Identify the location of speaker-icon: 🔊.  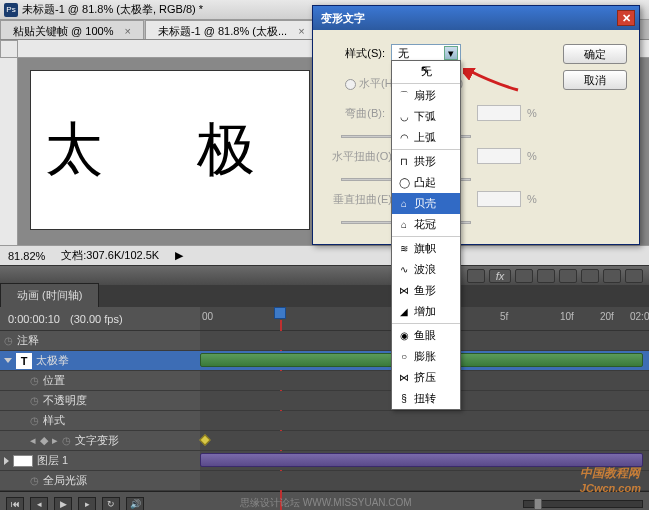
(135, 504).